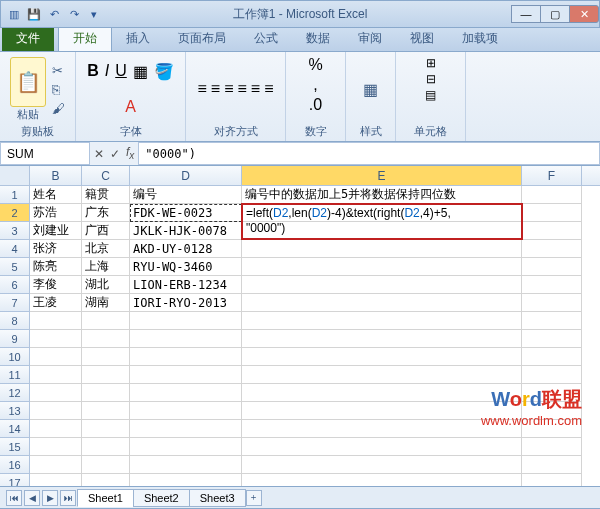  Describe the element at coordinates (28, 82) in the screenshot. I see `paste-icon: 📋` at that location.